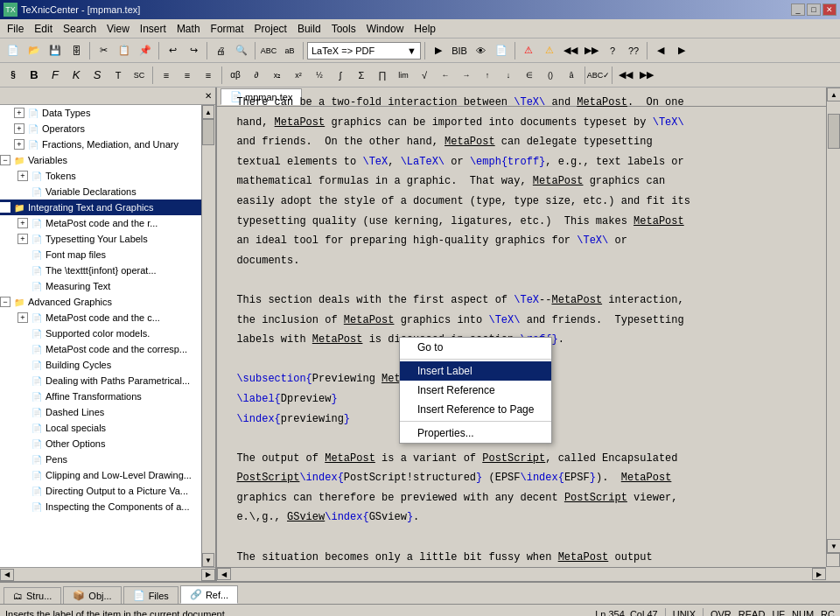 Image resolution: width=840 pixels, height=616 pixels. What do you see at coordinates (16, 29) in the screenshot?
I see `menu-file: File` at bounding box center [16, 29].